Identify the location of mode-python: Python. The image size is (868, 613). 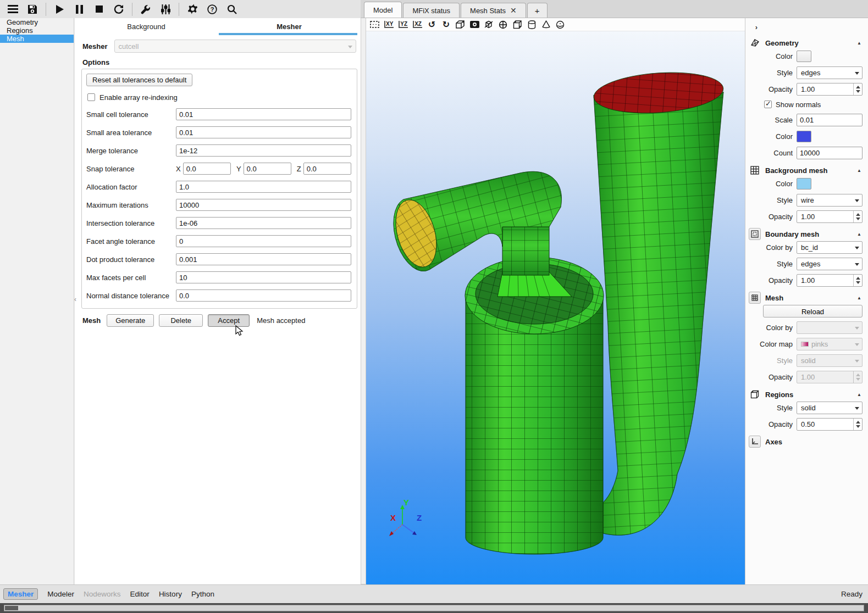
(203, 594).